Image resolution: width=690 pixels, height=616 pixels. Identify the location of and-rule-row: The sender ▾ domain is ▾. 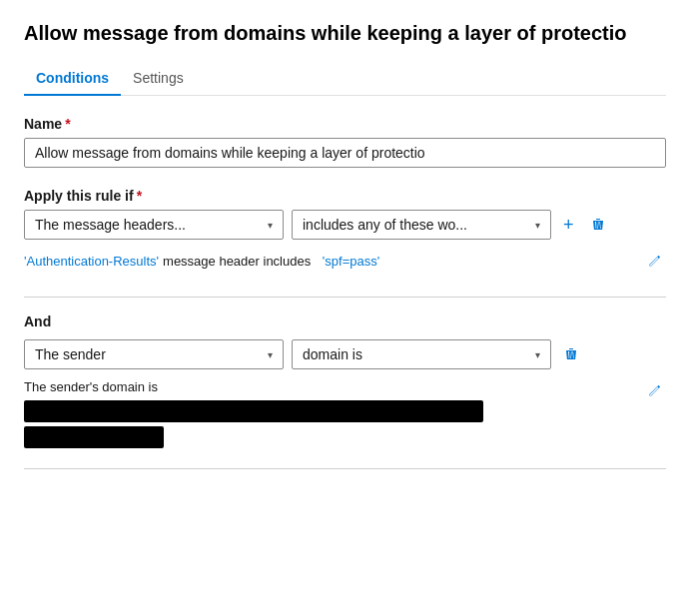
(345, 354).